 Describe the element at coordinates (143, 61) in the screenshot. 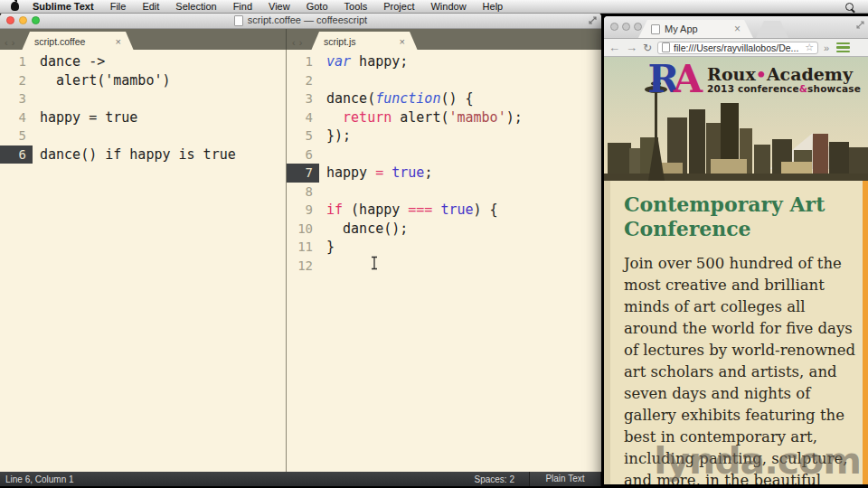

I see `code-line: 1dance ->` at that location.